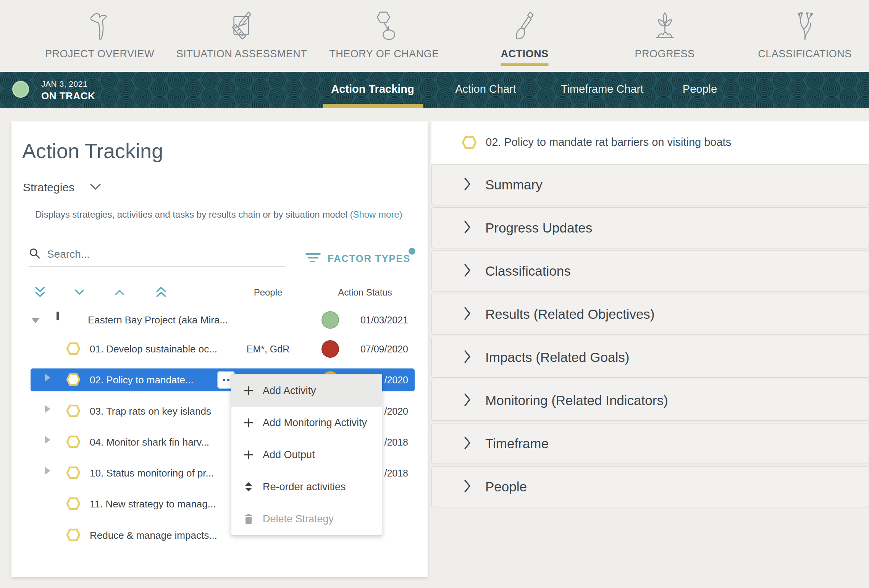 The width and height of the screenshot is (869, 588). I want to click on tab-situation-assessment: SITUATION ASSESSMENT, so click(242, 30).